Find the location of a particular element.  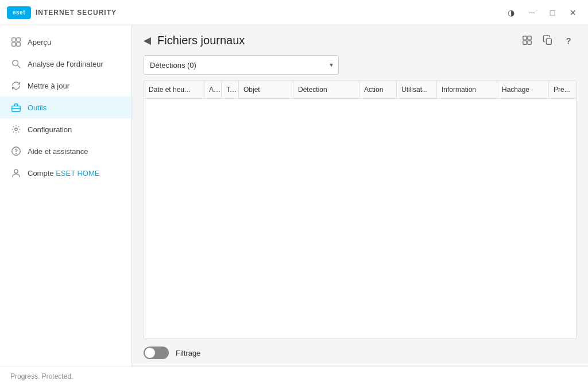

refresh-icon is located at coordinates (16, 86).